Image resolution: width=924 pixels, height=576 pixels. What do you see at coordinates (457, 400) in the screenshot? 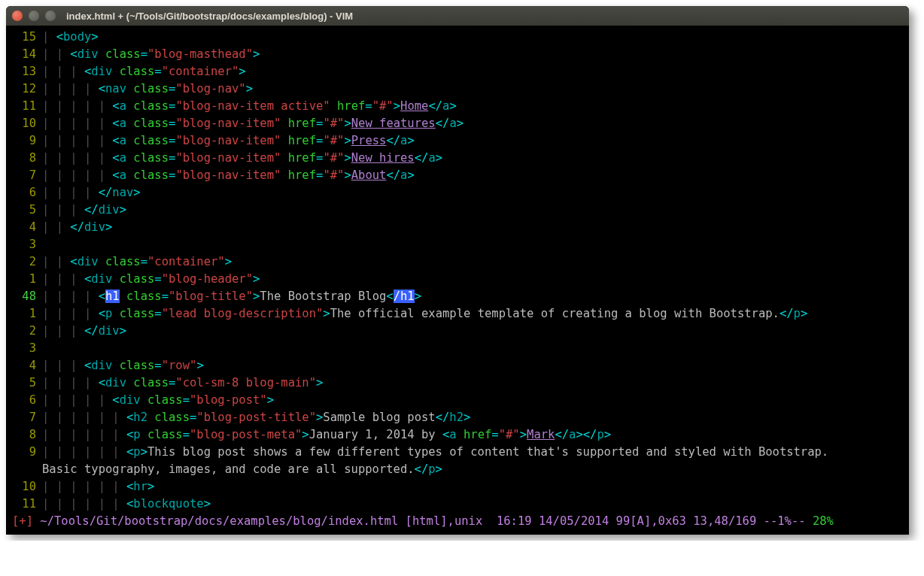
I see `code-line: 6| | | | | <div class="blog-post">` at bounding box center [457, 400].